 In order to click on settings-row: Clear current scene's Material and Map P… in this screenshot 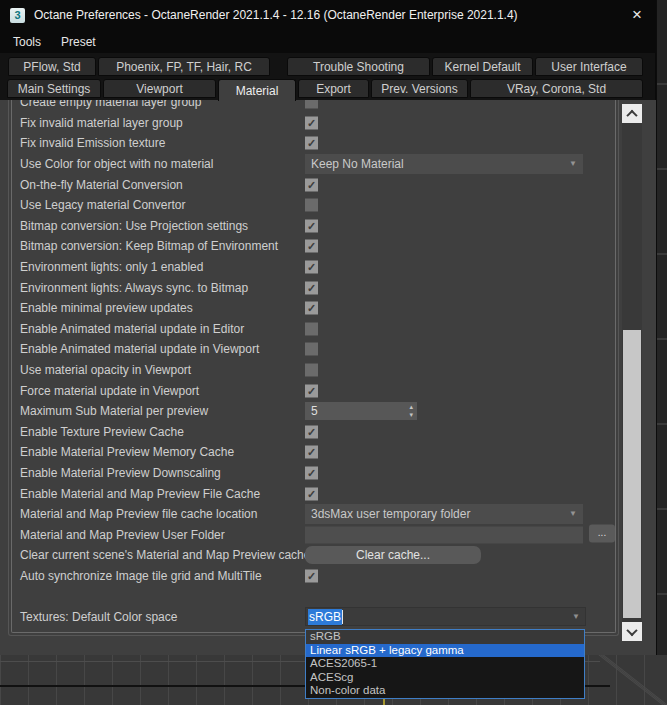, I will do `click(310, 556)`.